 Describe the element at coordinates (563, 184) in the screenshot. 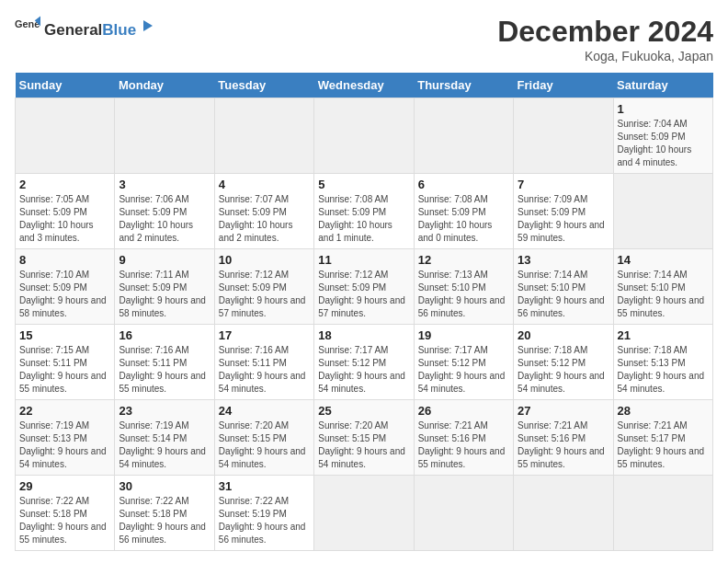

I see `day-number: 7` at that location.